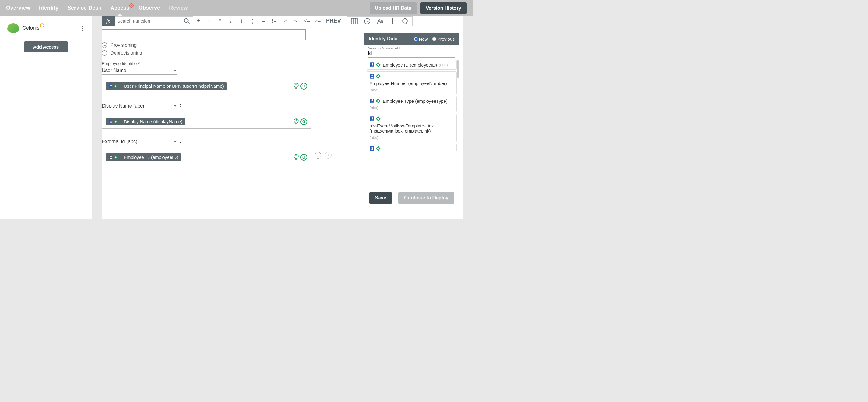 The width and height of the screenshot is (868, 402). What do you see at coordinates (187, 21) in the screenshot?
I see `search-icon` at bounding box center [187, 21].